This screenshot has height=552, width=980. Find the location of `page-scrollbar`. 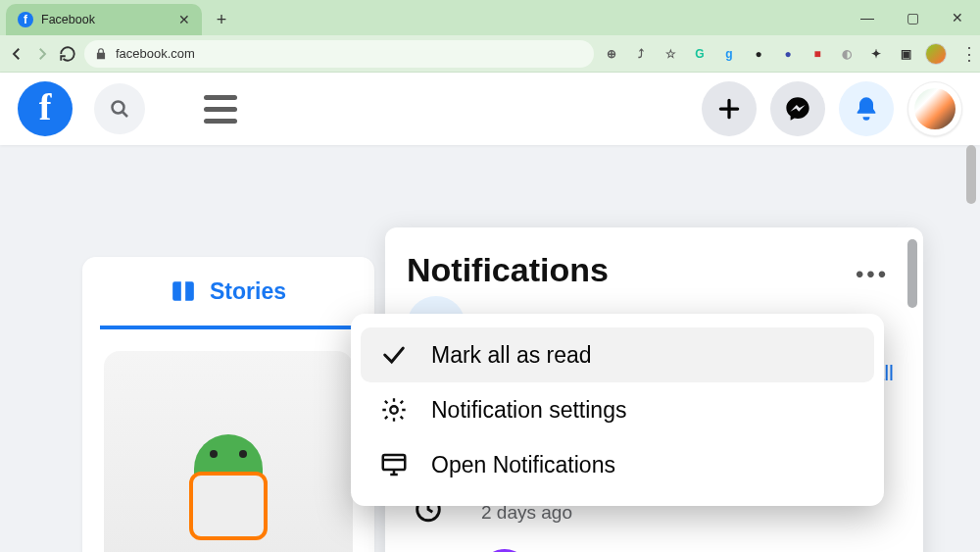

page-scrollbar is located at coordinates (971, 349).